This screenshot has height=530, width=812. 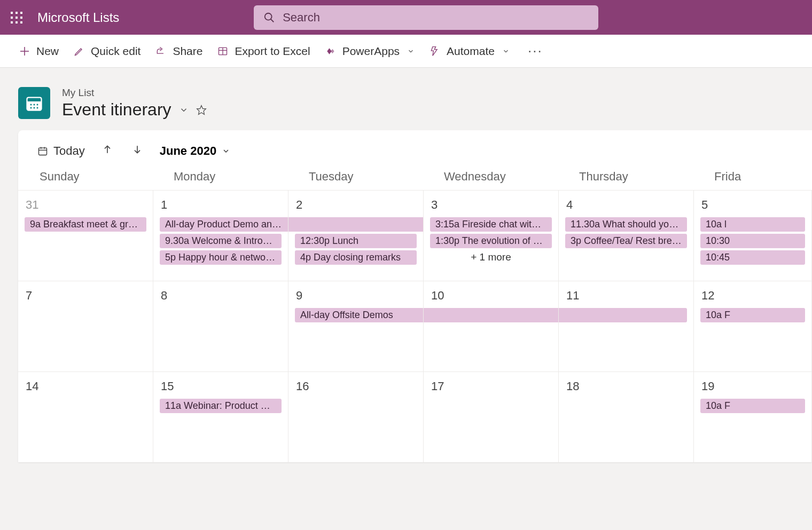 What do you see at coordinates (356, 297) in the screenshot?
I see `day-number: 9` at bounding box center [356, 297].